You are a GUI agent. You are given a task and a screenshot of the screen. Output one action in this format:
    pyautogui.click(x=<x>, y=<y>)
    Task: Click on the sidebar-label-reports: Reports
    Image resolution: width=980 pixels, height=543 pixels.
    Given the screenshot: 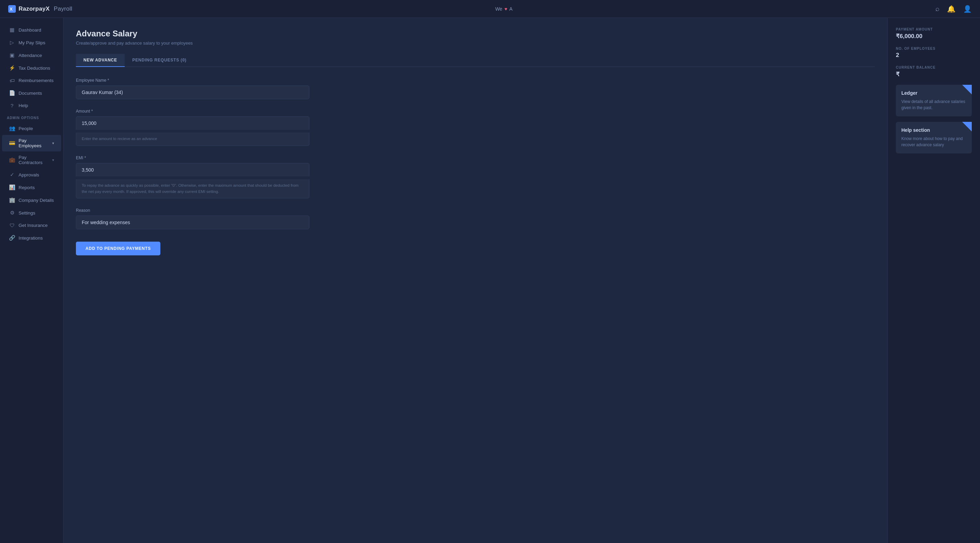 What is the action you would take?
    pyautogui.click(x=27, y=188)
    